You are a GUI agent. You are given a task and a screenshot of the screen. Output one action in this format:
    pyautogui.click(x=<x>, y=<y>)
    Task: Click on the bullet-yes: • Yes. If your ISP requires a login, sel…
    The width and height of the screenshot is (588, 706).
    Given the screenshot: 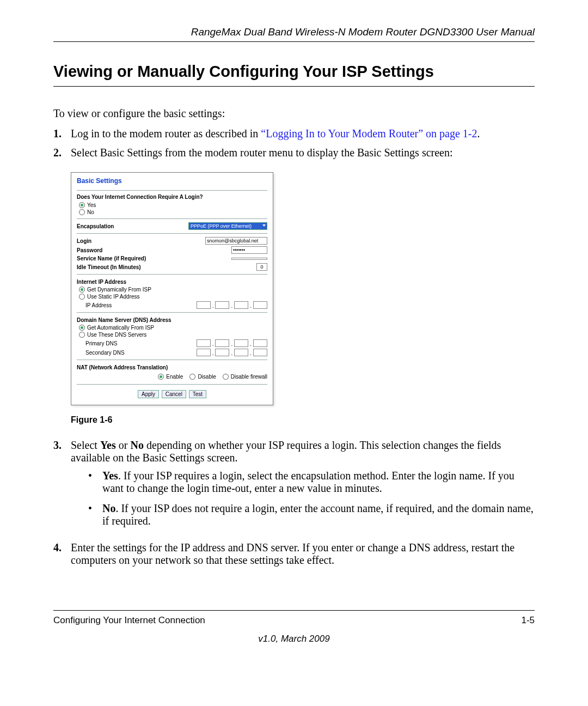 What is the action you would take?
    pyautogui.click(x=311, y=482)
    